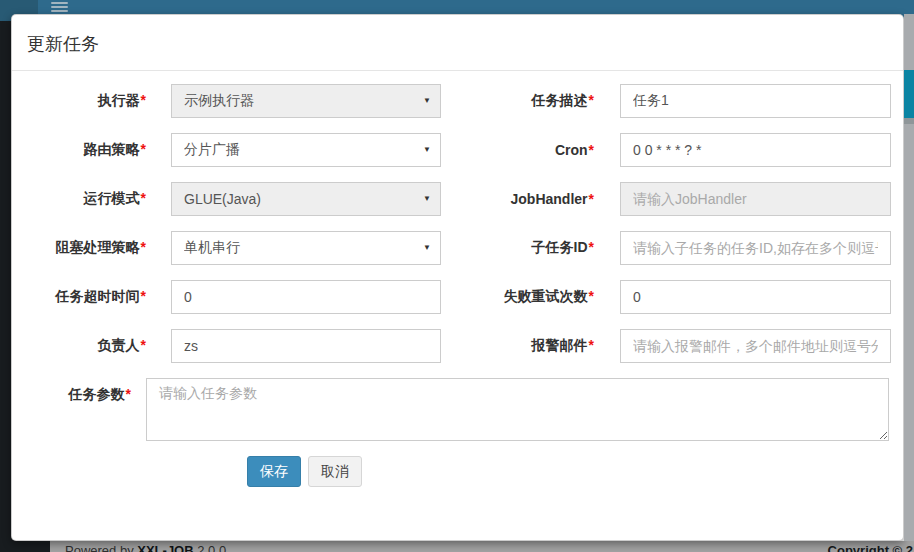  Describe the element at coordinates (60, 8) in the screenshot. I see `menu-icon` at that location.